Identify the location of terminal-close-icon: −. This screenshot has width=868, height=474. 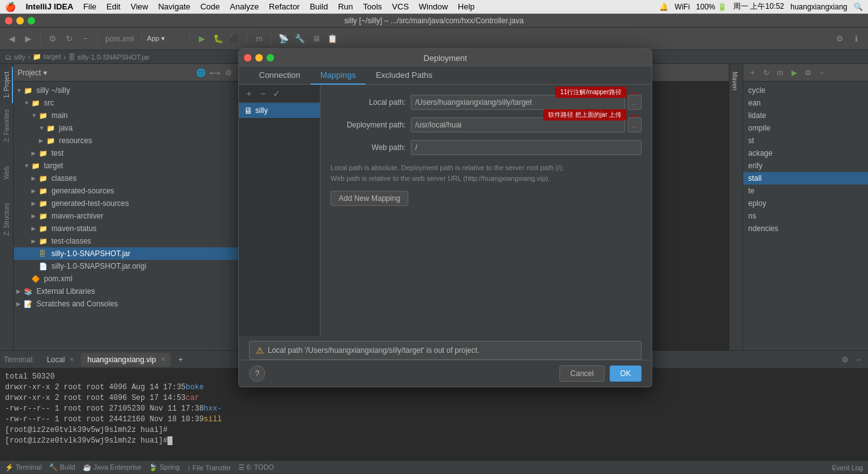
(859, 360).